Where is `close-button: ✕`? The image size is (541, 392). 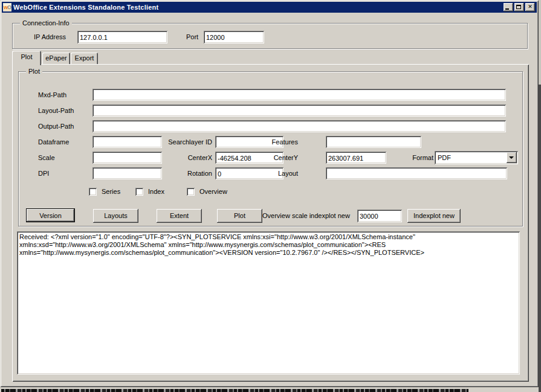 close-button: ✕ is located at coordinates (530, 7).